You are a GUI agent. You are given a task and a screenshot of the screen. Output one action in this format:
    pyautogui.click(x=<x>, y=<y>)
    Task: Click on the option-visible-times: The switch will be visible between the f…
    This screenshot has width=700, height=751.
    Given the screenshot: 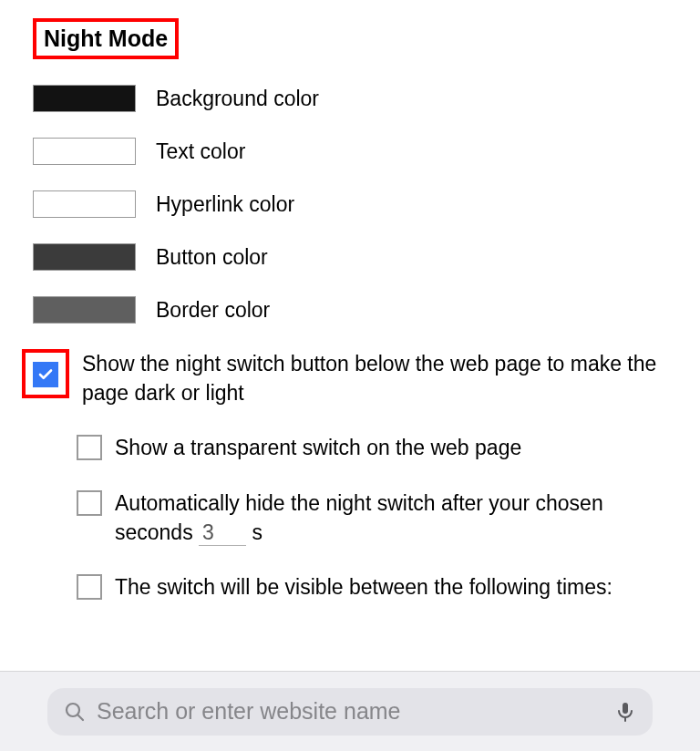 What is the action you would take?
    pyautogui.click(x=372, y=587)
    